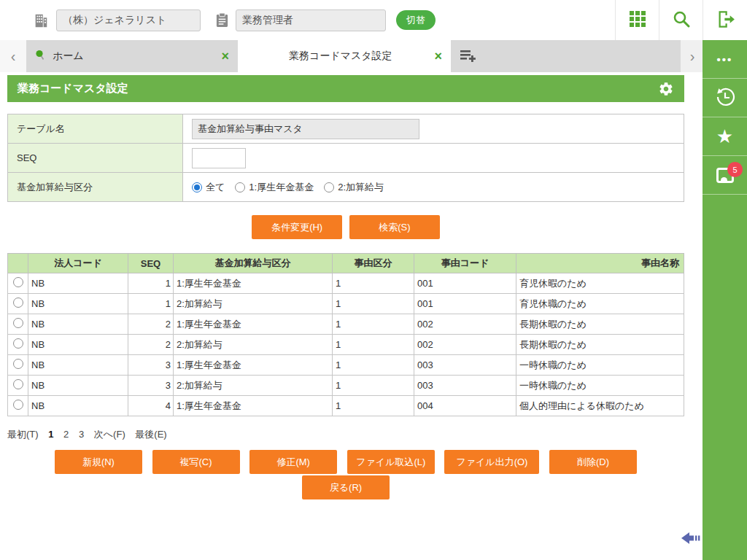 The width and height of the screenshot is (747, 560). Describe the element at coordinates (98, 462) in the screenshot. I see `new-button: 新規(N)` at that location.